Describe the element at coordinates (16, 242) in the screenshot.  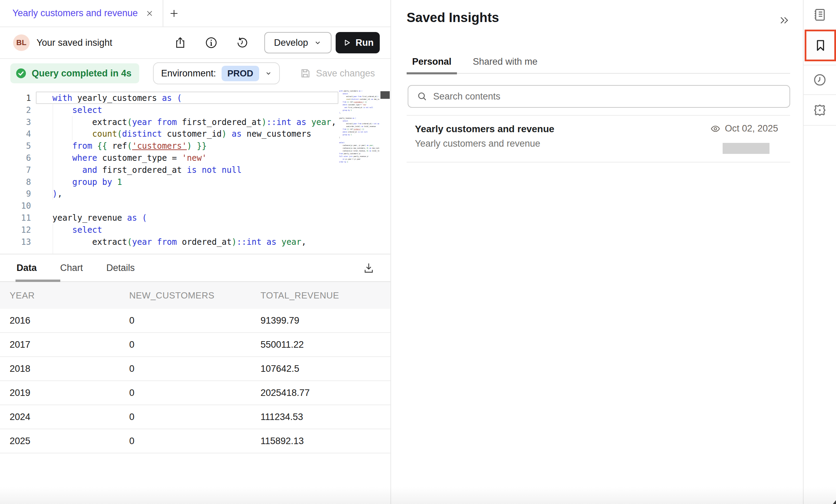
I see `line-number: 13` at that location.